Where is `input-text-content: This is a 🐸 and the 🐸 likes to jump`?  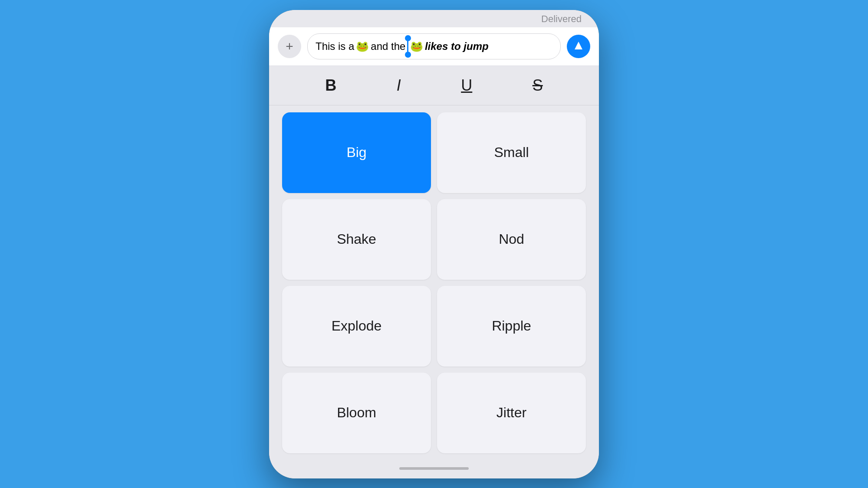 input-text-content: This is a 🐸 and the 🐸 likes to jump is located at coordinates (402, 46).